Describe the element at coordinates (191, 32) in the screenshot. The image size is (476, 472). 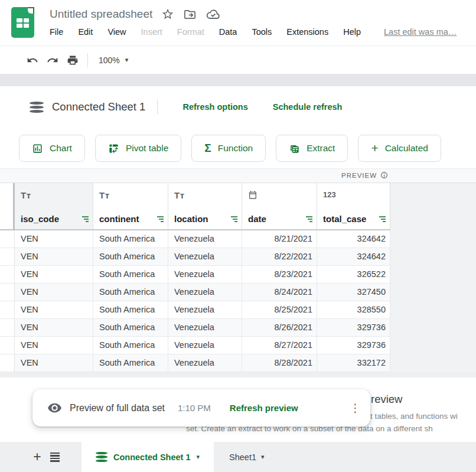
I see `menu-format: Format` at that location.